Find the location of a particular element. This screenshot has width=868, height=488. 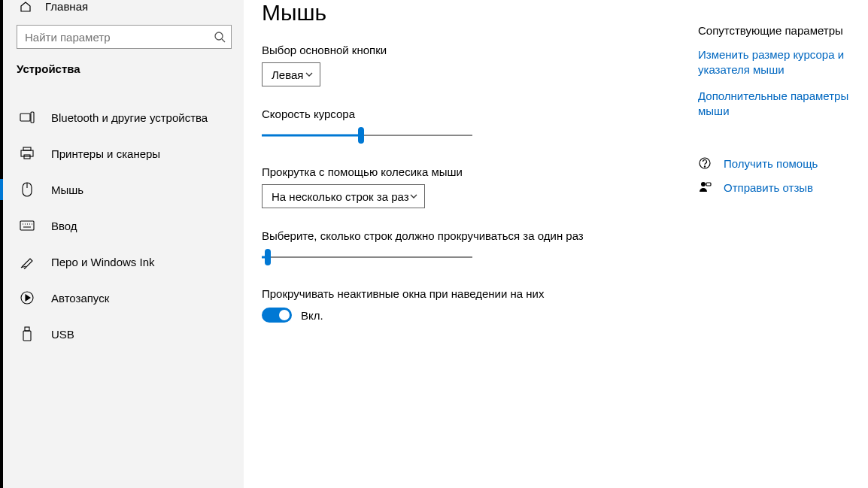

pen-icon is located at coordinates (27, 262).